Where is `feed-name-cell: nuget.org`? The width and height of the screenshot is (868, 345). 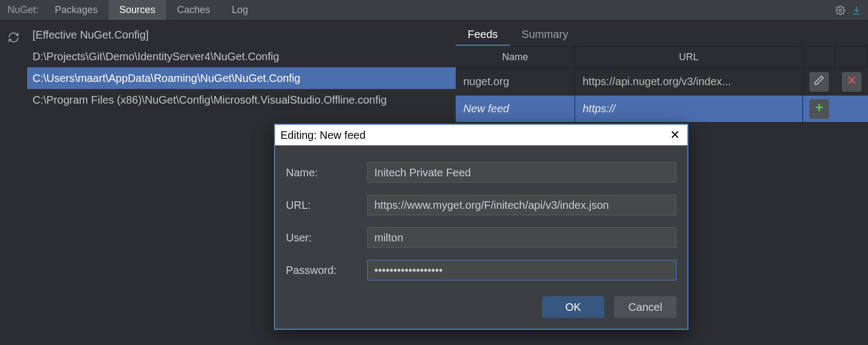
feed-name-cell: nuget.org is located at coordinates (515, 81).